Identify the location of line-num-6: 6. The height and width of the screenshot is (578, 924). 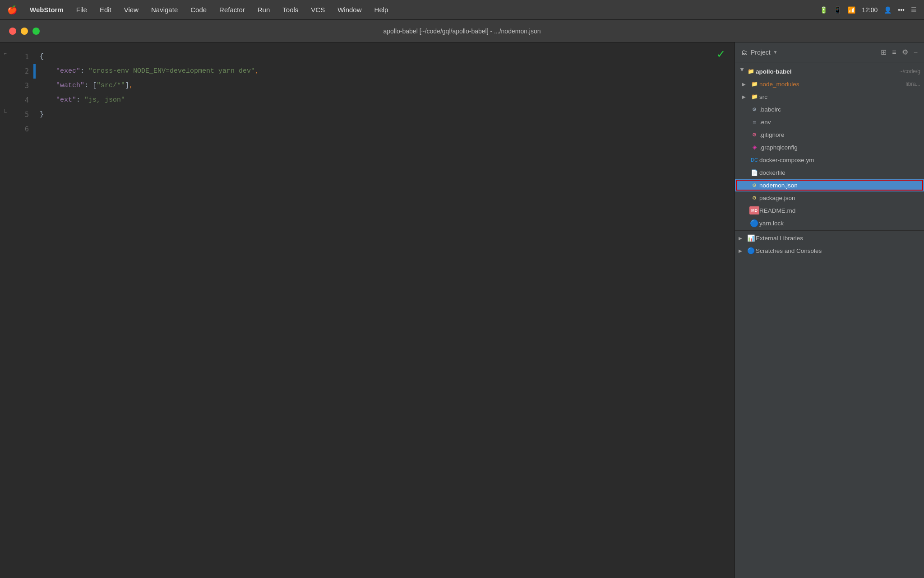
(22, 129).